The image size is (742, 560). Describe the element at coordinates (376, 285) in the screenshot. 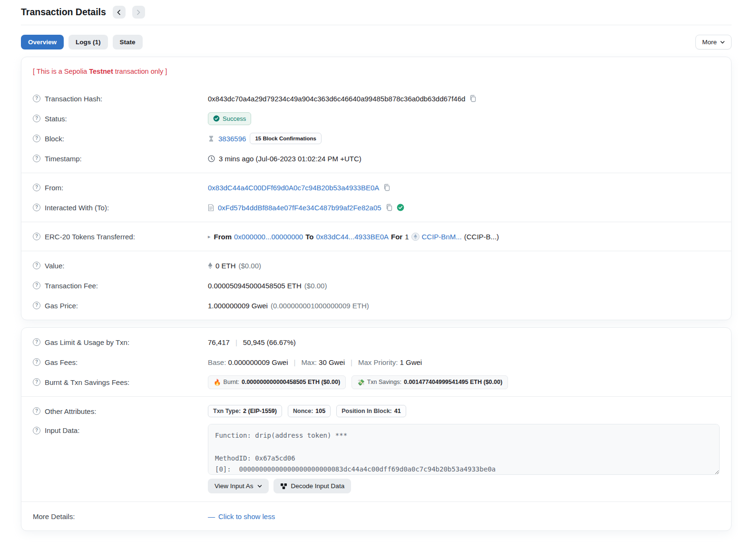

I see `transaction-fee-row: ? Transaction Fee: 0.000050945000458505 …` at that location.